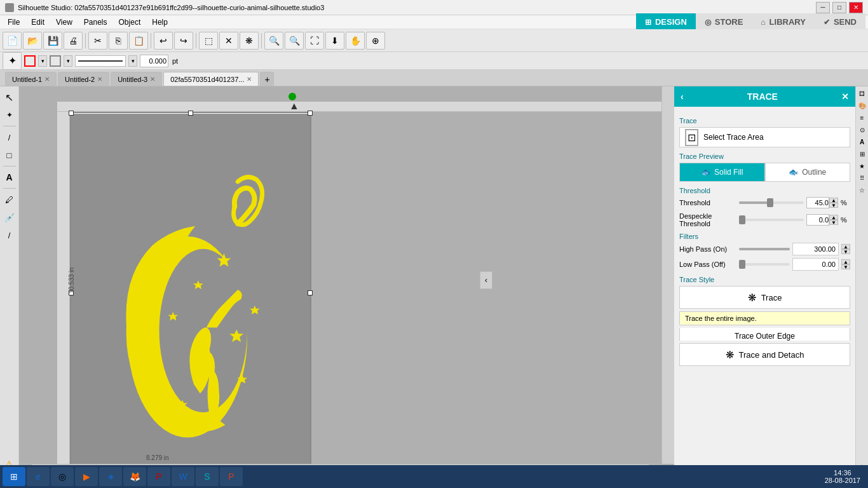  What do you see at coordinates (160, 22) in the screenshot?
I see `menu-help: Help` at bounding box center [160, 22].